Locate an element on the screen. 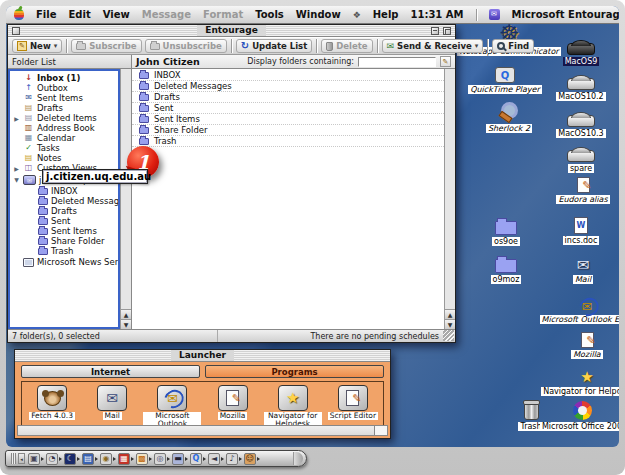 This screenshot has width=625, height=475. new-button: ✎New▾ is located at coordinates (37, 46).